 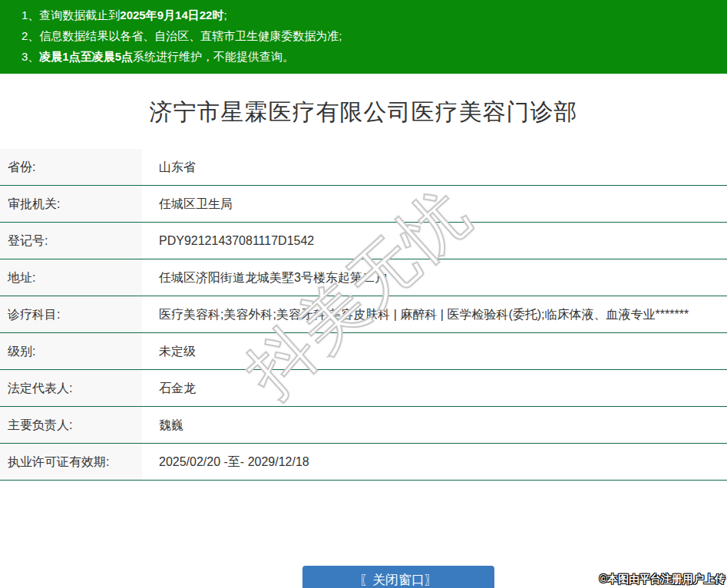 What do you see at coordinates (80, 15) in the screenshot?
I see `notice-text: 查询数据截止到` at bounding box center [80, 15].